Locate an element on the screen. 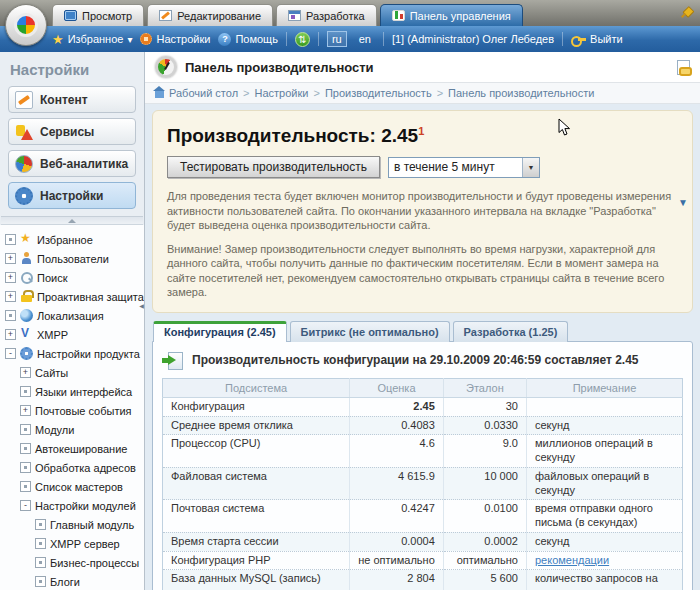 Image resolution: width=700 pixels, height=590 pixels. top-tab: Разработка is located at coordinates (326, 15).